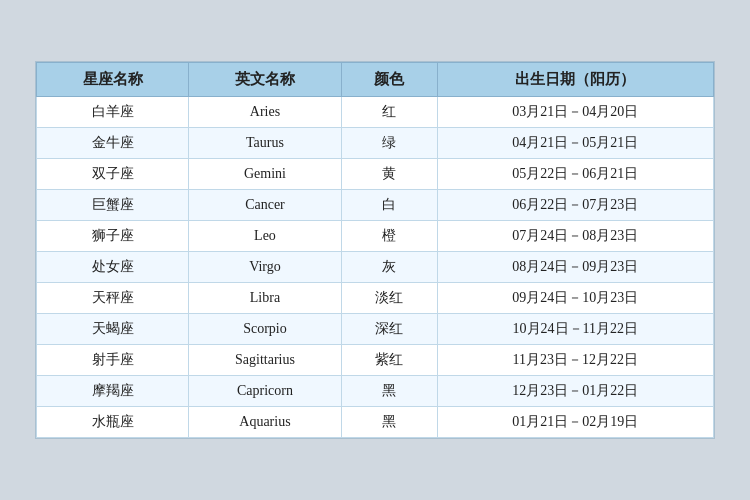  I want to click on table-cell-0-1: Aries, so click(265, 112).